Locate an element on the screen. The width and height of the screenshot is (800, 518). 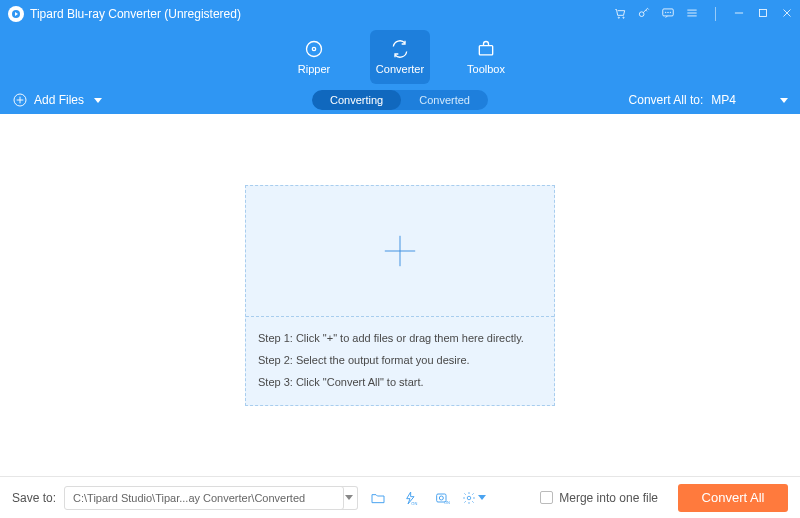
convert-all-to-label: Convert All to: is located at coordinates (666, 100).